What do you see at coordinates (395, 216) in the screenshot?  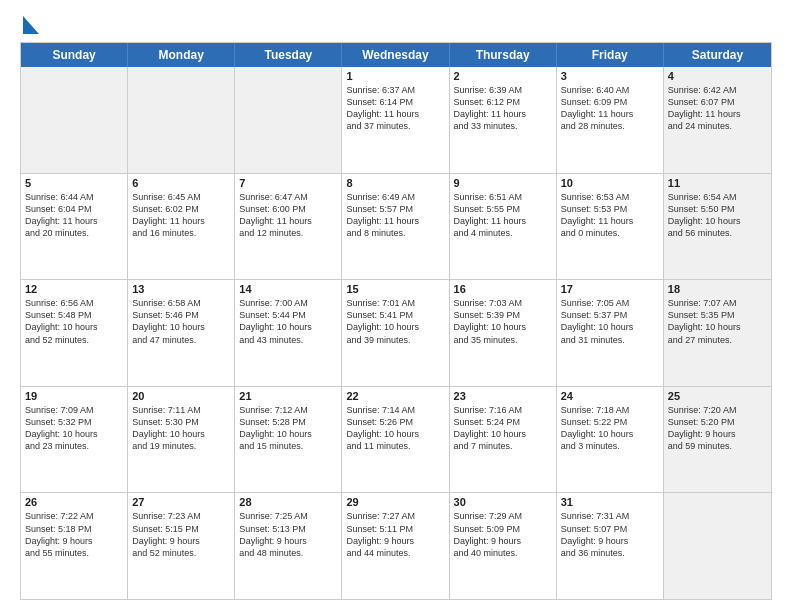 I see `day-info: Sunrise: 6:49 AM Sunset: 5:57 PM Dayligh…` at bounding box center [395, 216].